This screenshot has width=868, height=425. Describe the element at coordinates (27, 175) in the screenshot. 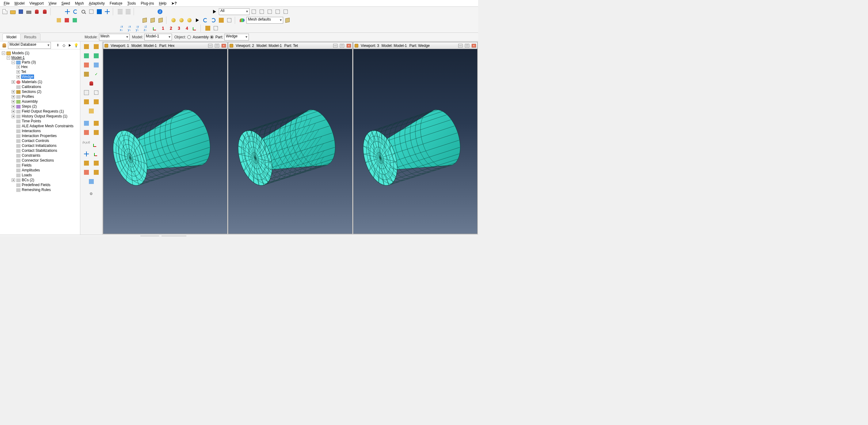

I see `tree-item: Loads` at that location.